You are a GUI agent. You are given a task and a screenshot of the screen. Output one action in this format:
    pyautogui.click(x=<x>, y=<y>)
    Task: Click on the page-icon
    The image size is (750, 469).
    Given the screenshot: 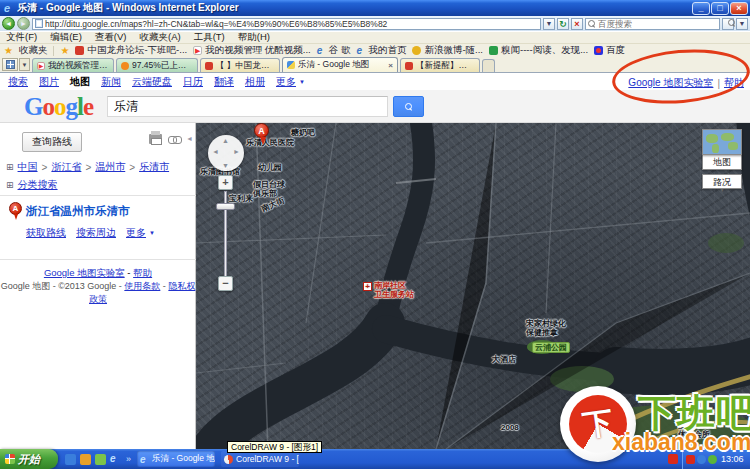 What is the action you would take?
    pyautogui.click(x=39, y=24)
    